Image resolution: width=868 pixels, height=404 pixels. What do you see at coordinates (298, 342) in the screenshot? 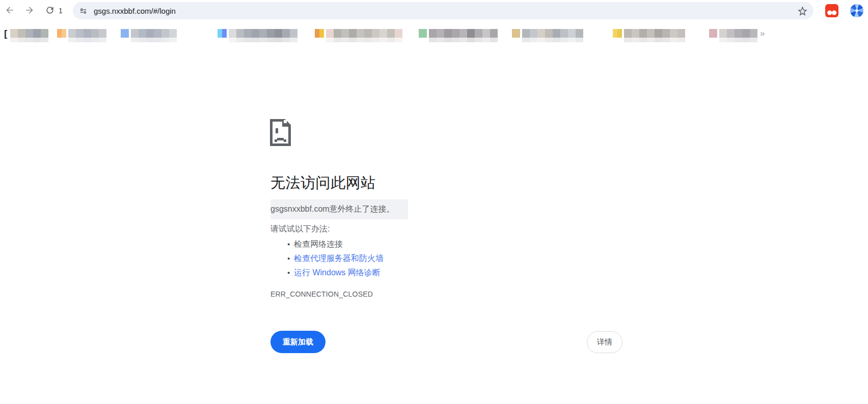
I see `reload-page-button: 重新加载` at bounding box center [298, 342].